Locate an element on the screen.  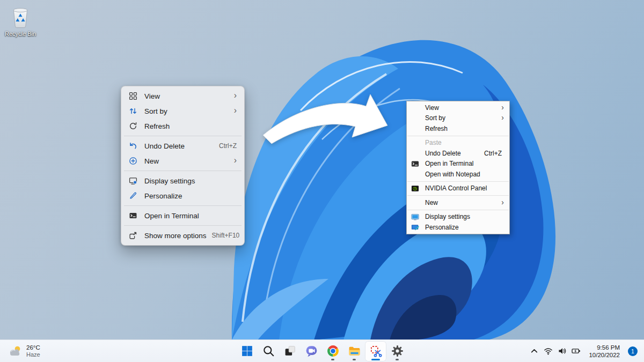
plus-circle-icon is located at coordinates (133, 161).